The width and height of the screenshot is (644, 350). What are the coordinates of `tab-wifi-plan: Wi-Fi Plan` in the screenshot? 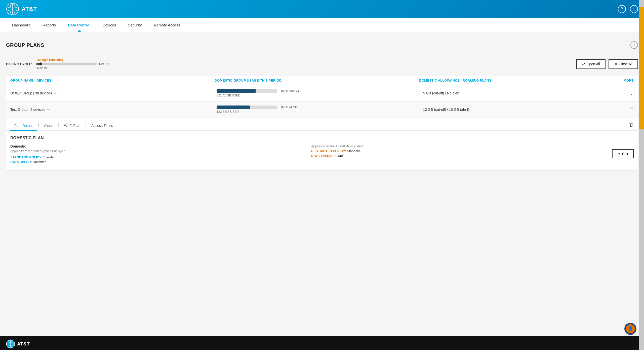 It's located at (72, 126).